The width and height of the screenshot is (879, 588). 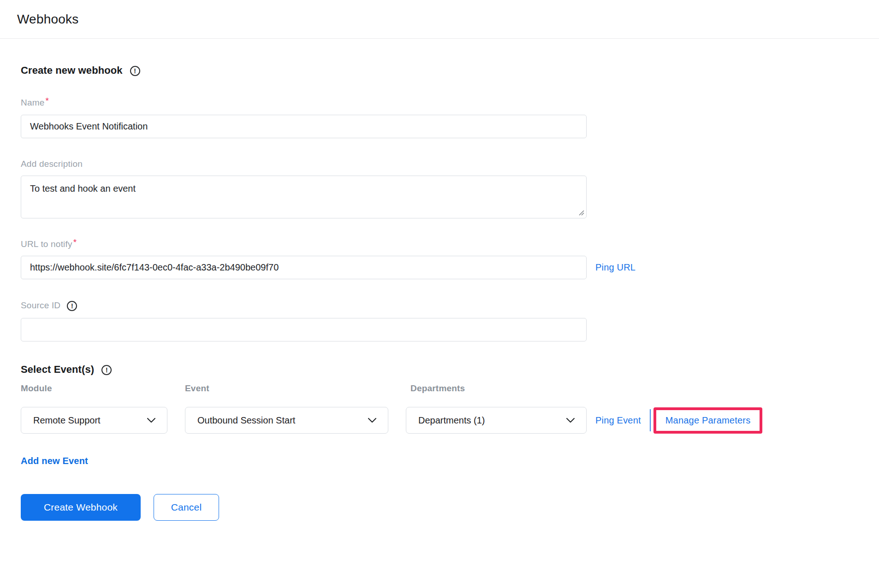 What do you see at coordinates (287, 388) in the screenshot?
I see `column-label-event: Event` at bounding box center [287, 388].